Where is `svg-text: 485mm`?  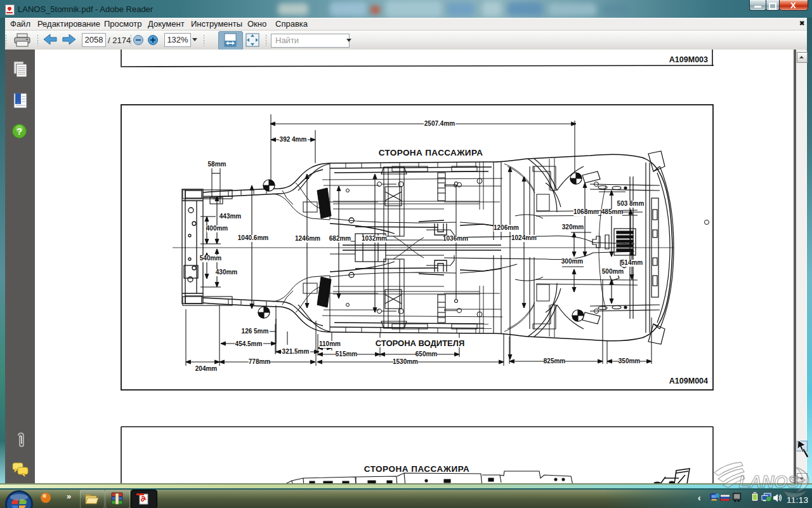 svg-text: 485mm is located at coordinates (613, 212).